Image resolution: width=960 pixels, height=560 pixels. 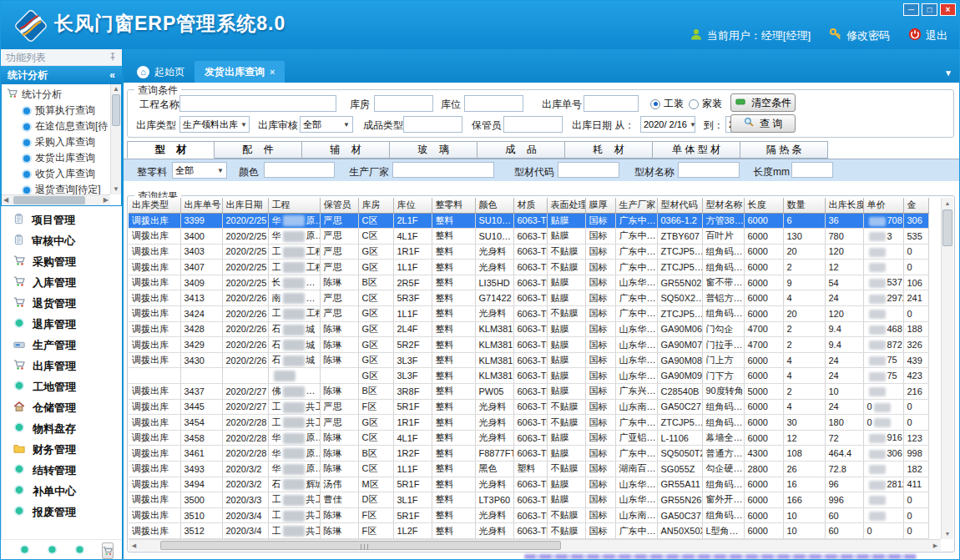 I want to click on location-input, so click(x=494, y=103).